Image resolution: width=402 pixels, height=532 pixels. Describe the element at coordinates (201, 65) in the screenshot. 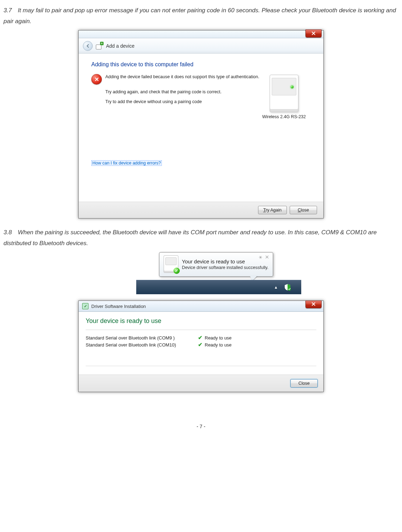

I see `error-heading: Adding this device to this computer fail…` at that location.